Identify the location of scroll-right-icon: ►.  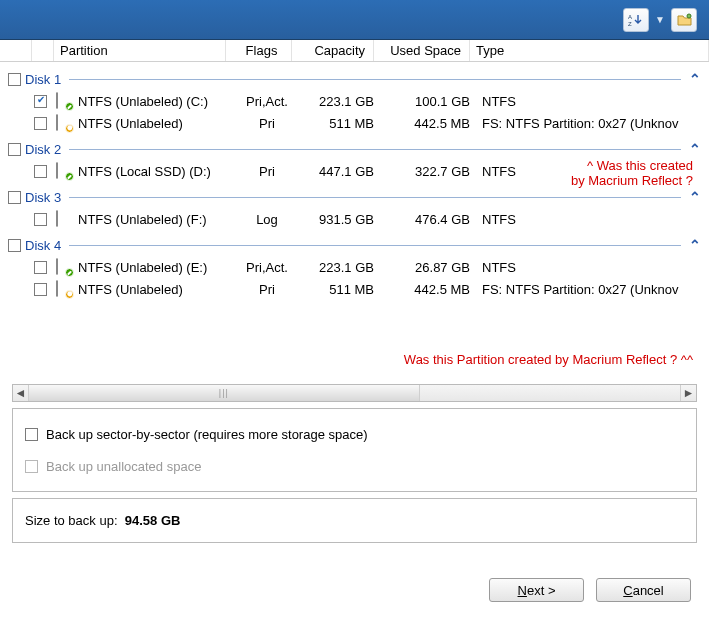
(688, 393).